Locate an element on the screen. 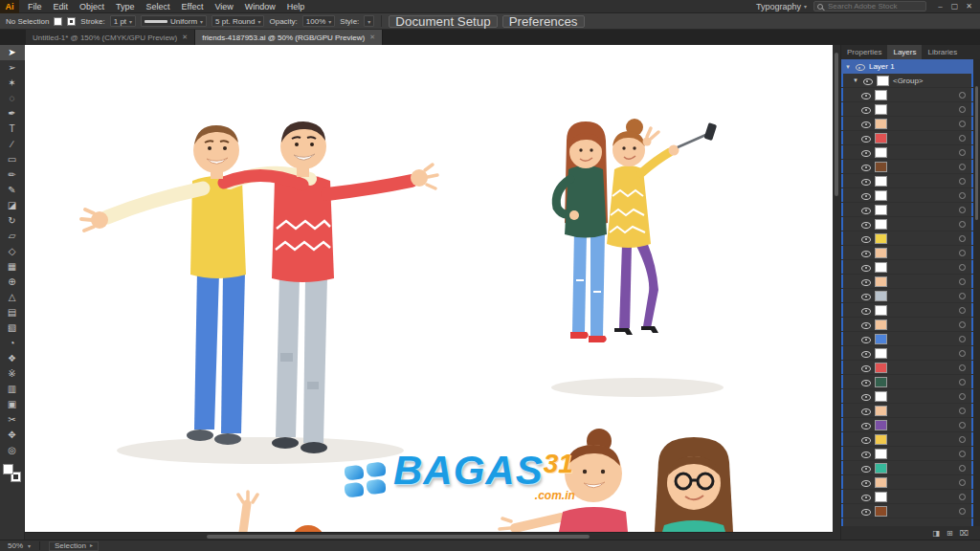 Image resolution: width=980 pixels, height=551 pixels. selection-tool: ➤ is located at coordinates (12, 53).